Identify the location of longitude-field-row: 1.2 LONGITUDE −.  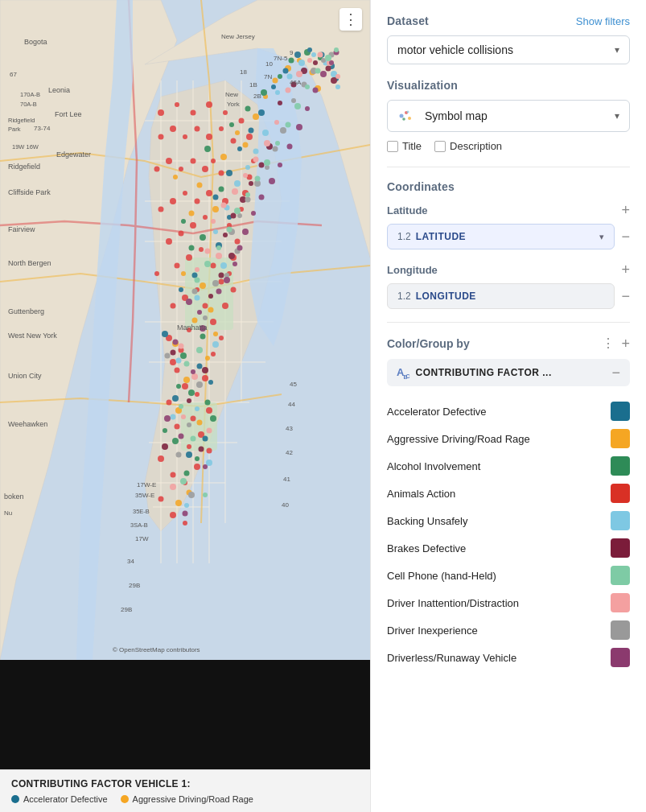
(508, 296).